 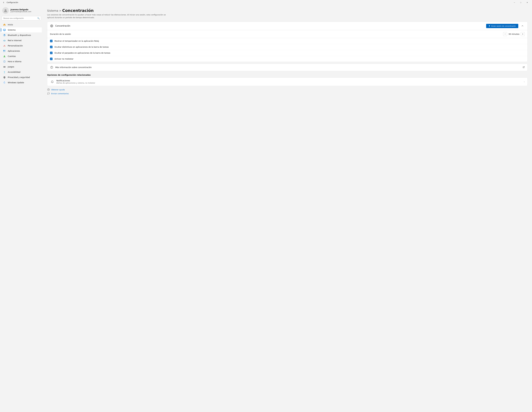 What do you see at coordinates (14, 72) in the screenshot?
I see `sidebar-item-label: Accesibilidad` at bounding box center [14, 72].